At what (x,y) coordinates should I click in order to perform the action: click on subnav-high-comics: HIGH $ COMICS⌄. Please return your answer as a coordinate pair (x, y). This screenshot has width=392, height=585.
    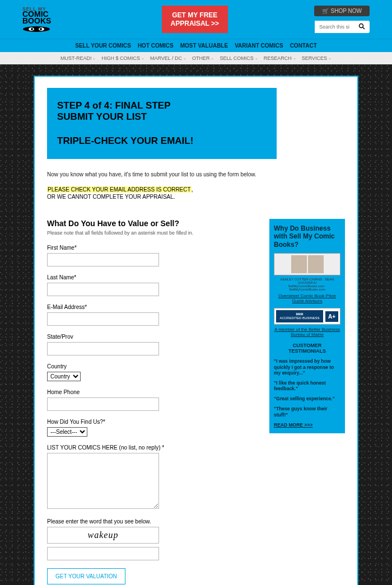
    Looking at the image, I should click on (123, 58).